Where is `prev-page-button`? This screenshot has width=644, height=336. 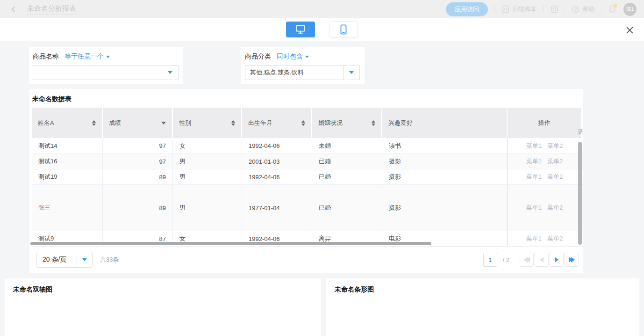 prev-page-button is located at coordinates (542, 260).